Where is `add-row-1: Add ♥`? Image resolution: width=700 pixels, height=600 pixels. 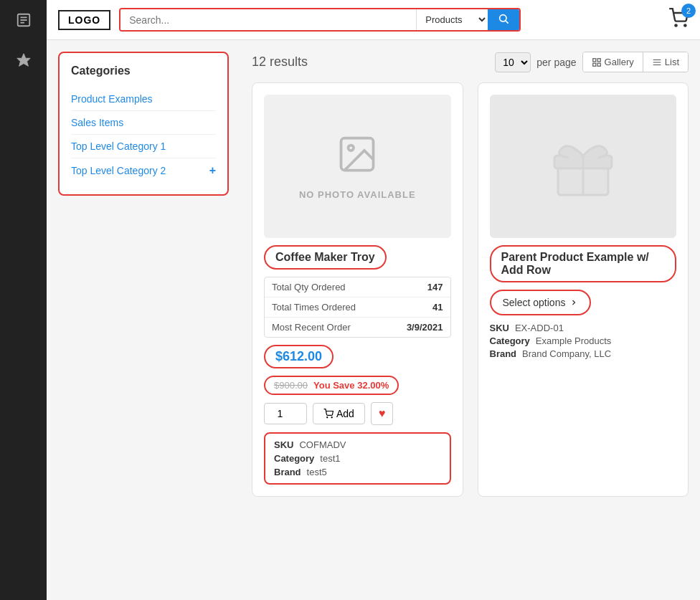 add-row-1: Add ♥ is located at coordinates (357, 414).